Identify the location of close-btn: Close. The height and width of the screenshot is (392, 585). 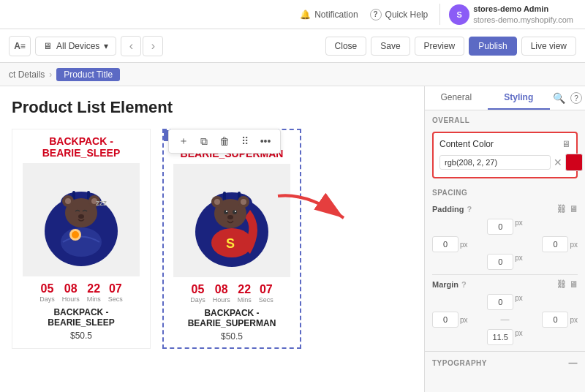
(347, 46).